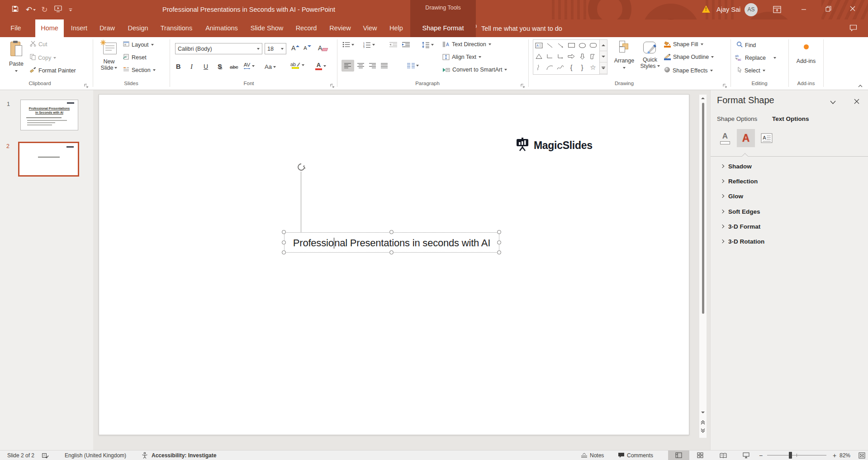 This screenshot has width=868, height=460. What do you see at coordinates (348, 44) in the screenshot?
I see `bullets-button` at bounding box center [348, 44].